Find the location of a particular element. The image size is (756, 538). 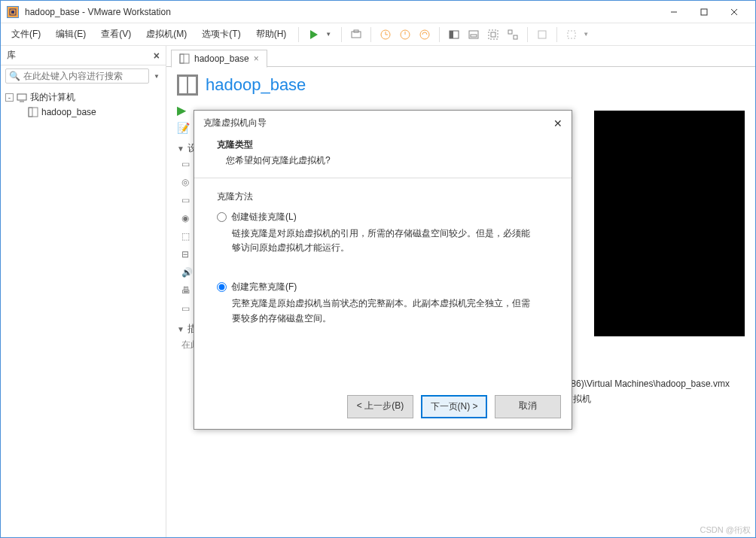

view-single-icon is located at coordinates (454, 35).